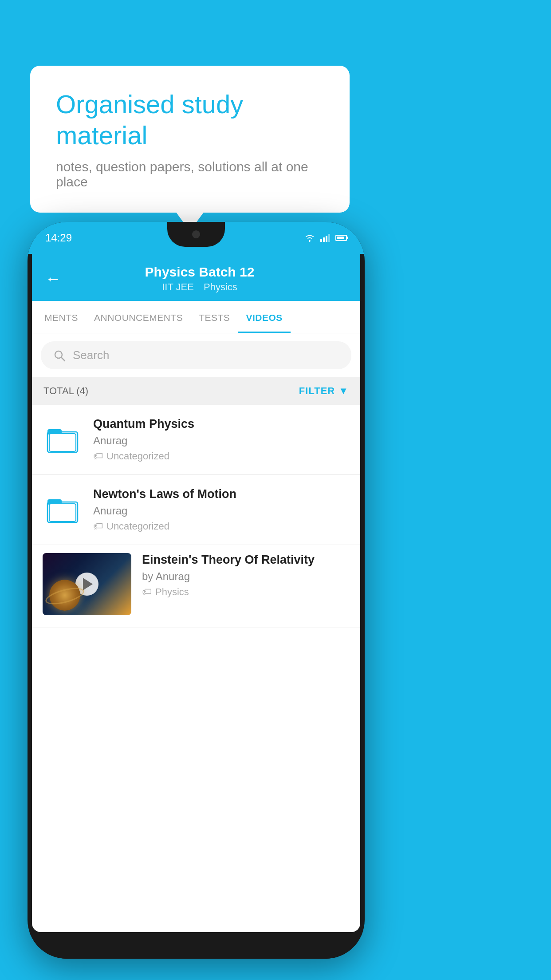  I want to click on search-bar: Search, so click(196, 355).